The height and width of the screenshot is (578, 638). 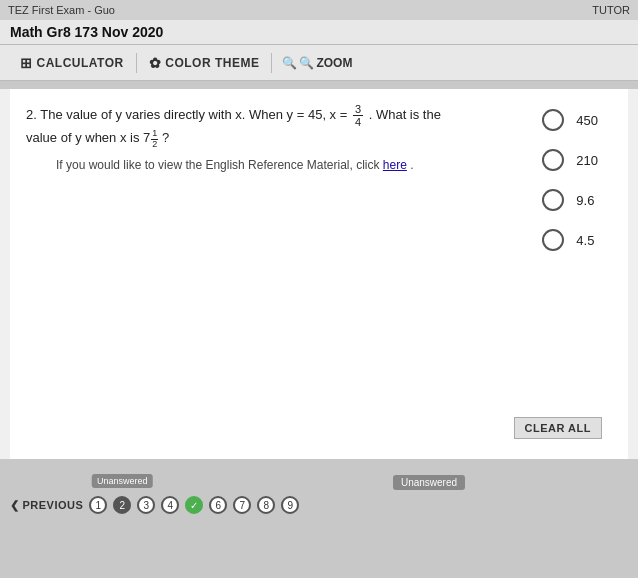 What do you see at coordinates (587, 160) in the screenshot?
I see `answer-label-2: 210` at bounding box center [587, 160].